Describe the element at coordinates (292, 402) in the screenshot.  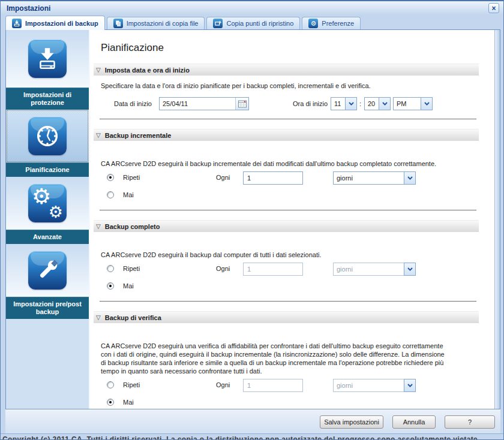
I see `verify-never-row: Mai` at that location.